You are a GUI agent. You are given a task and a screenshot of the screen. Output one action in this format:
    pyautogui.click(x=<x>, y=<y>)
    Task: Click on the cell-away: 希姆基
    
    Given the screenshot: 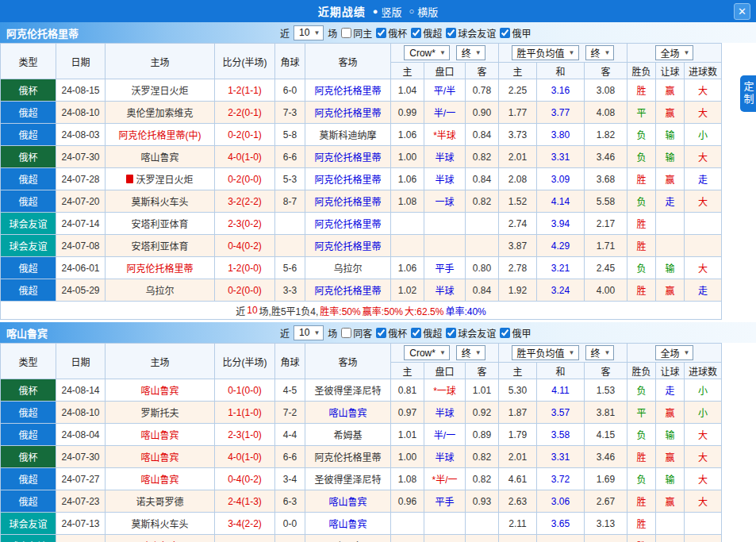 What is the action you would take?
    pyautogui.click(x=348, y=435)
    